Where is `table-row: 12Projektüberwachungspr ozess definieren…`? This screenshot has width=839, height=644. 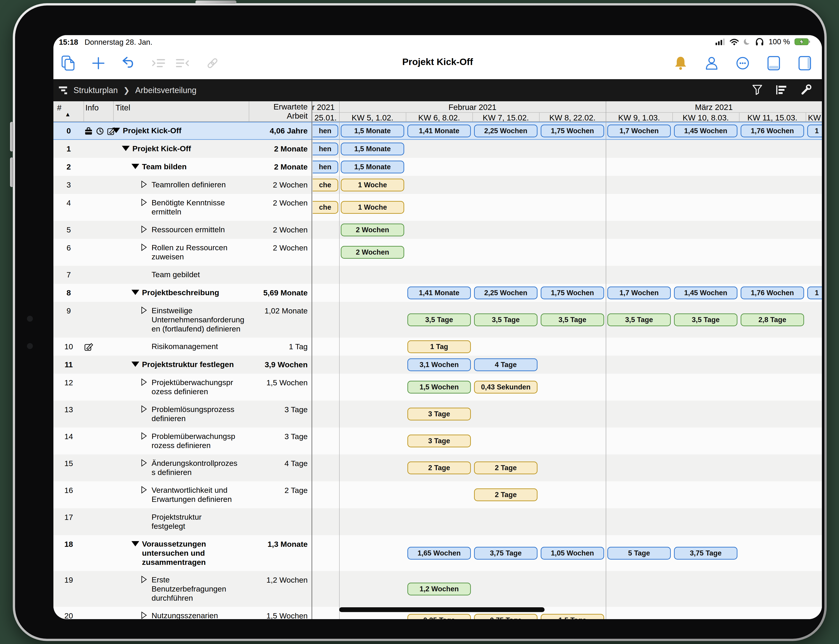 table-row: 12Projektüberwachungspr ozess definieren… is located at coordinates (438, 387).